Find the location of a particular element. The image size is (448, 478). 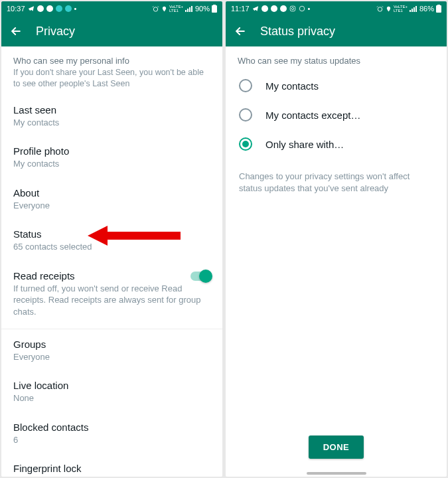

item-read-receipts: Read receipts If turned off, you won't s… is located at coordinates (112, 295).